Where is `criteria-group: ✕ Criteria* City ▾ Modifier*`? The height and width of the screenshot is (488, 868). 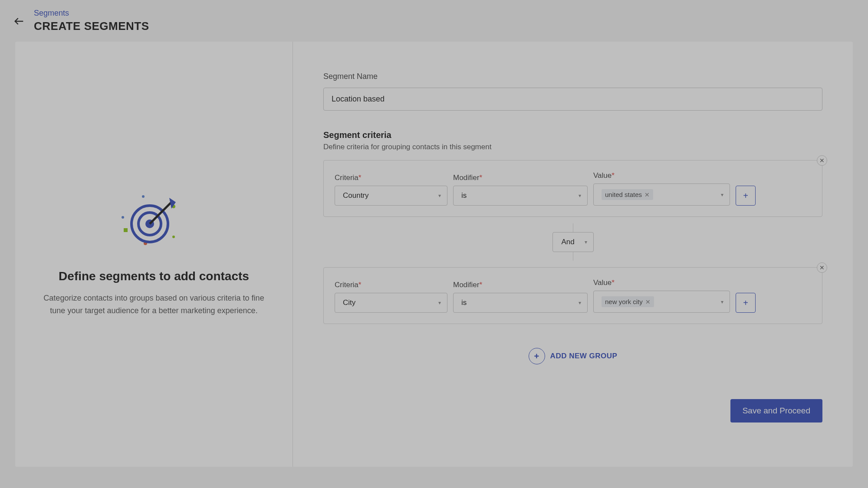 criteria-group: ✕ Criteria* City ▾ Modifier* is located at coordinates (573, 296).